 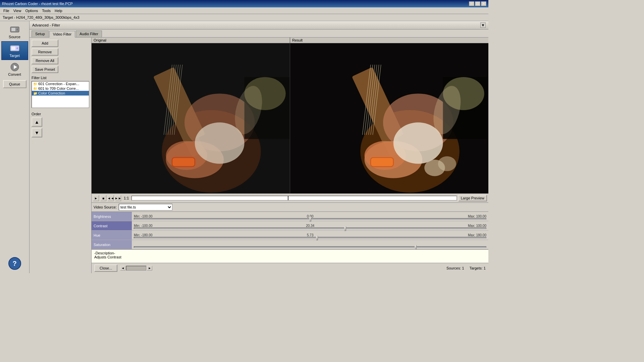 I want to click on close-button: ×, so click(x=484, y=4).